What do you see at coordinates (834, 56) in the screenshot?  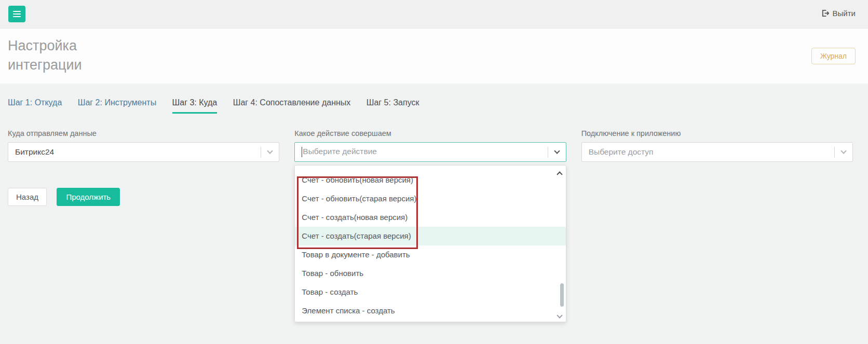 I see `journal-button: Журнал` at bounding box center [834, 56].